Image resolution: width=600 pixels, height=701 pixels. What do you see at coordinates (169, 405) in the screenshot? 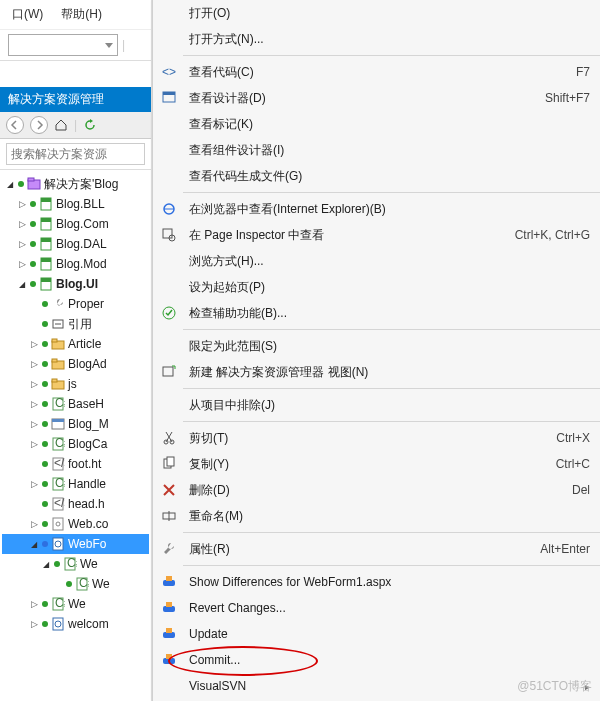
I see `menu-item-icon` at bounding box center [169, 405].